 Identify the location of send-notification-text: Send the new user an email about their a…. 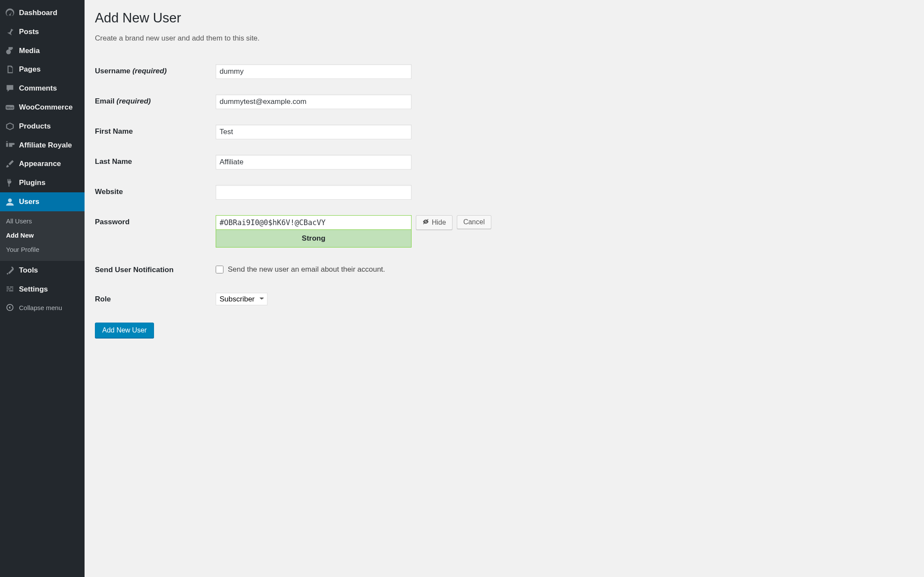
(306, 270).